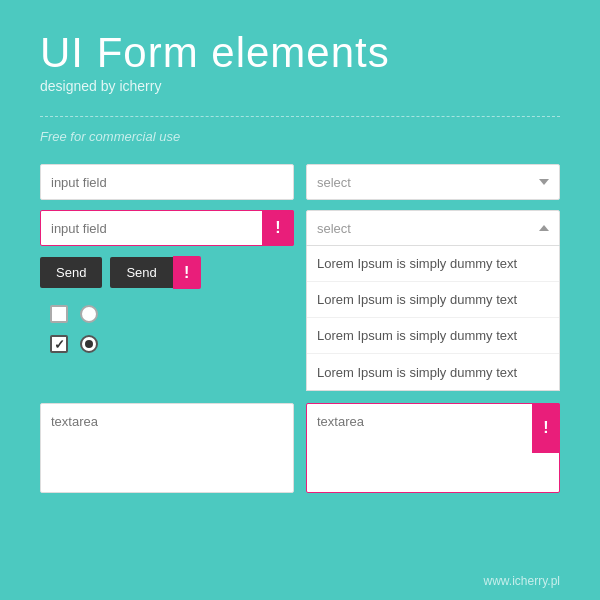  I want to click on dropdown-item-2: Lorem Ipsum is simply dummy text, so click(433, 300).